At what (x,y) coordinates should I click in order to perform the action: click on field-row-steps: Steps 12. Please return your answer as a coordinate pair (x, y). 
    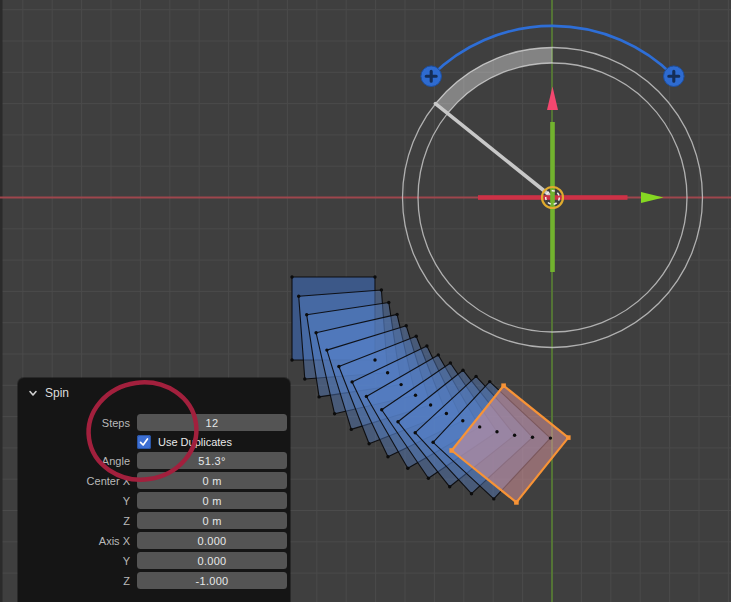
    Looking at the image, I should click on (152, 422).